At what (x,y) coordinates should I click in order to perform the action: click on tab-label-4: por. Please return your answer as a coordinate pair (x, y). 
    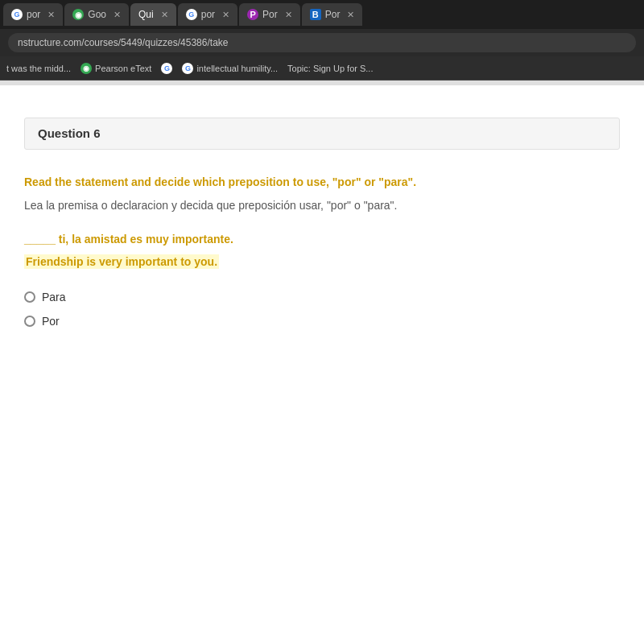
    Looking at the image, I should click on (208, 14).